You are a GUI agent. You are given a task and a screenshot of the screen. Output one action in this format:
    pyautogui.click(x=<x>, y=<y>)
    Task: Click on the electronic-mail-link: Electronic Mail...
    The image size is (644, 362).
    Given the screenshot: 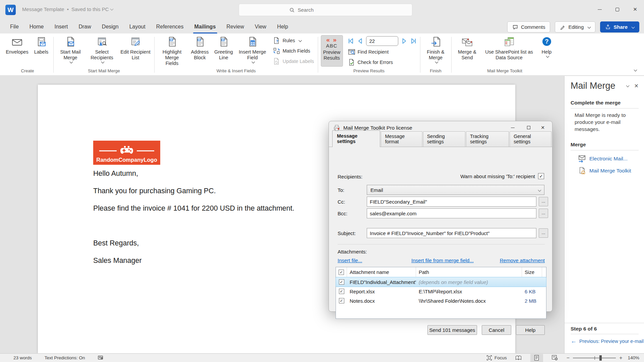 What is the action you would take?
    pyautogui.click(x=611, y=159)
    